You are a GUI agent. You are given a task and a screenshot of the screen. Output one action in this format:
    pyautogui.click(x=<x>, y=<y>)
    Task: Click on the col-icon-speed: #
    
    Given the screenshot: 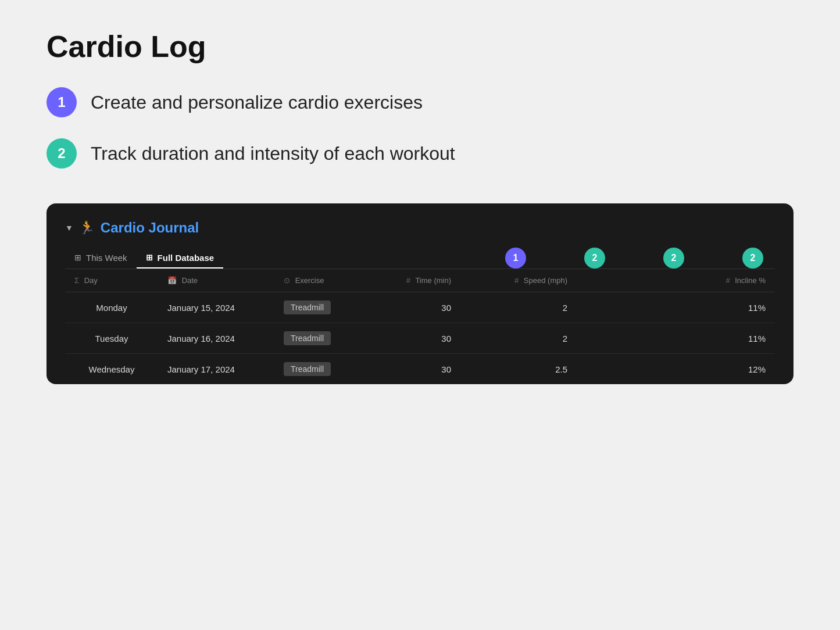 What is the action you would take?
    pyautogui.click(x=516, y=280)
    